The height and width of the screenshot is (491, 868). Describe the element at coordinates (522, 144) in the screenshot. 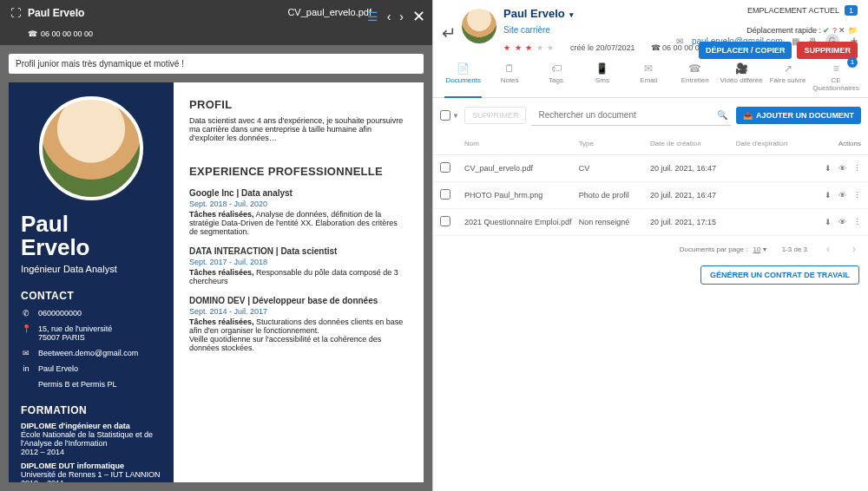

I see `col-name: Nom` at that location.